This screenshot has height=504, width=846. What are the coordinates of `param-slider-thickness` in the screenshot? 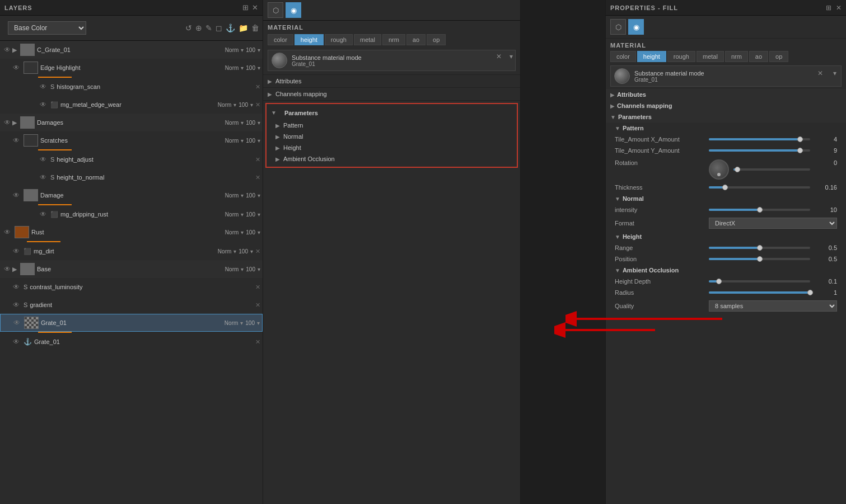 It's located at (759, 187).